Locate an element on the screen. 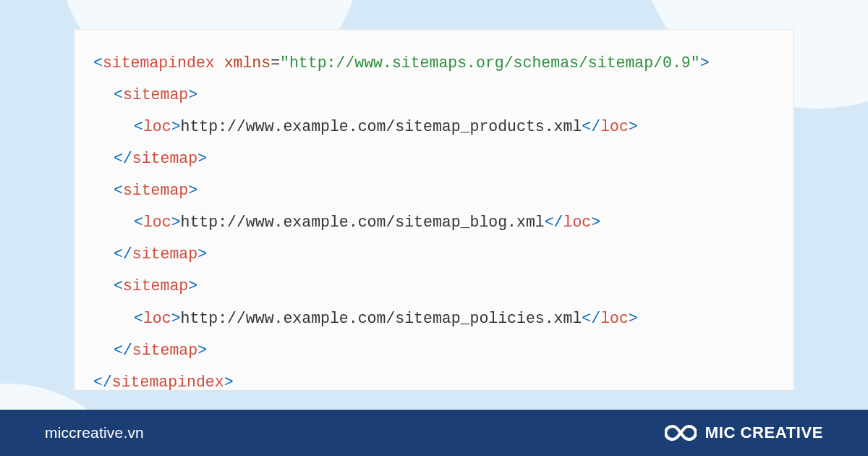  footer-bar: miccreative.vn MIC CREATIVE is located at coordinates (434, 433).